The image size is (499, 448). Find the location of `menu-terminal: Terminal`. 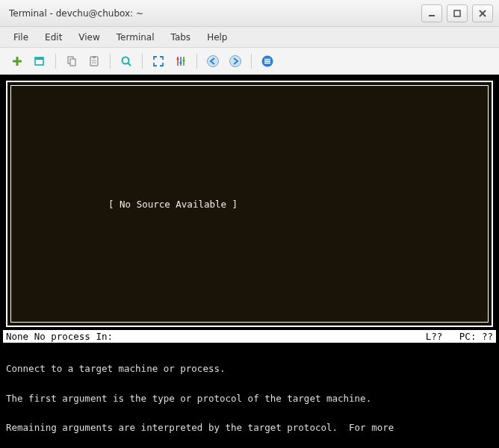

menu-terminal: Terminal is located at coordinates (136, 37).